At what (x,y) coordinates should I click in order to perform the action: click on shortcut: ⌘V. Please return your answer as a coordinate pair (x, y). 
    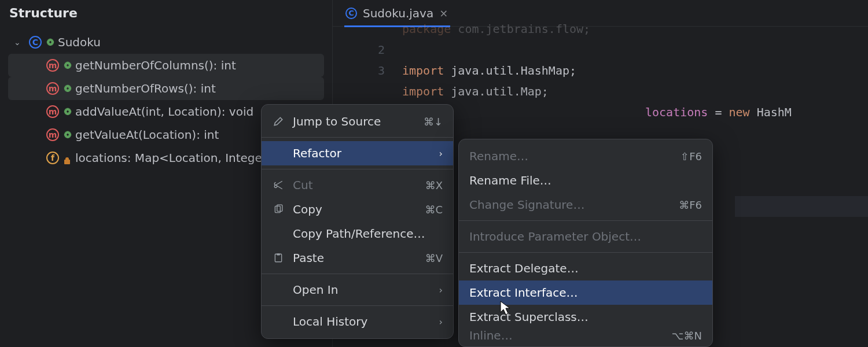
    Looking at the image, I should click on (434, 258).